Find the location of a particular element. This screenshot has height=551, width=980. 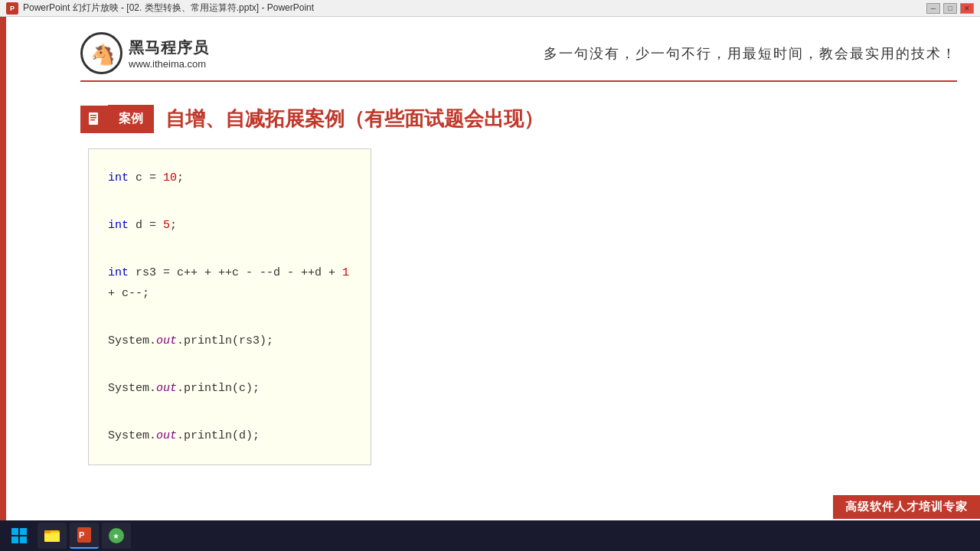

code-line-4: System.out.println(rs3); is located at coordinates (230, 341).